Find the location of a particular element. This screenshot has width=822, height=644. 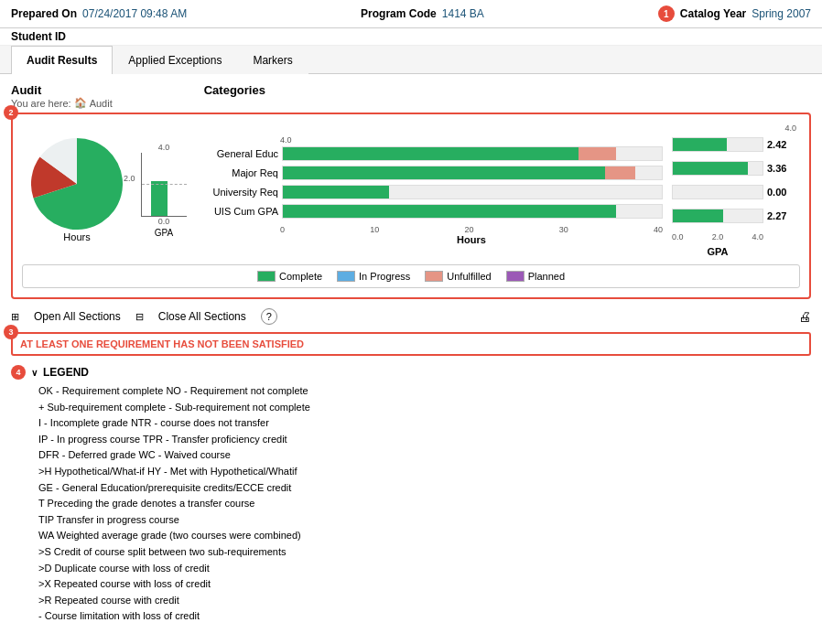

tab-applied-exceptions: Applied Exceptions is located at coordinates (175, 60).